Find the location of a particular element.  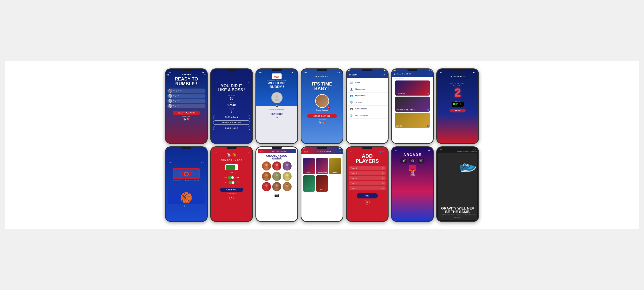

ad-content: 👟 GRAVITY WILL NEVBE THE SAME. Air Mag f… is located at coordinates (458, 186).